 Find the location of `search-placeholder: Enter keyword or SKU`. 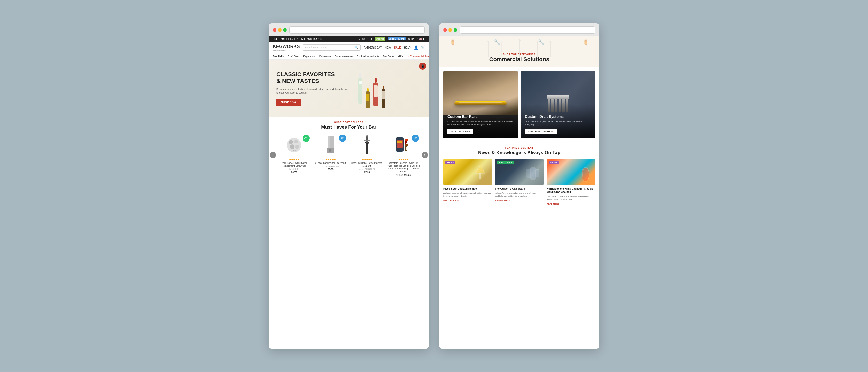

search-placeholder: Enter keyword or SKU is located at coordinates (330, 48).